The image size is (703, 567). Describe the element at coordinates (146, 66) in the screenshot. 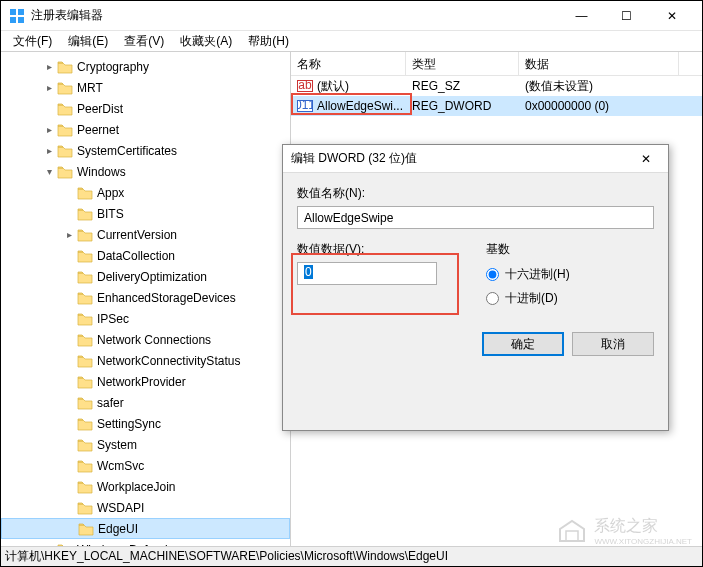

I see `tree-node: ▸Cryptography` at that location.